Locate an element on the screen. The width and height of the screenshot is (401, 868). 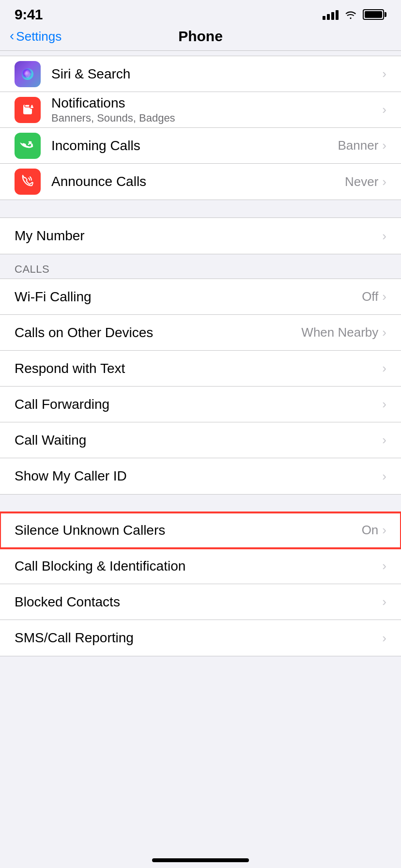
silence-unknown-callers-item: Silence Unknown Callers On › is located at coordinates (200, 530).